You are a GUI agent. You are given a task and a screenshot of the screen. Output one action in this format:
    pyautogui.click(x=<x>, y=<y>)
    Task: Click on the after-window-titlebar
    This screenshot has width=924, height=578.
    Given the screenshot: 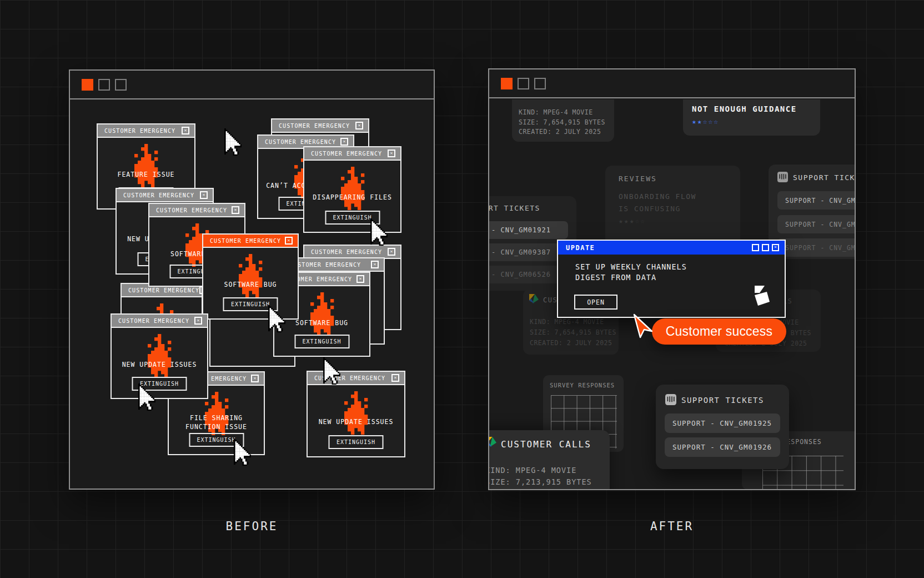 What is the action you would take?
    pyautogui.click(x=672, y=84)
    